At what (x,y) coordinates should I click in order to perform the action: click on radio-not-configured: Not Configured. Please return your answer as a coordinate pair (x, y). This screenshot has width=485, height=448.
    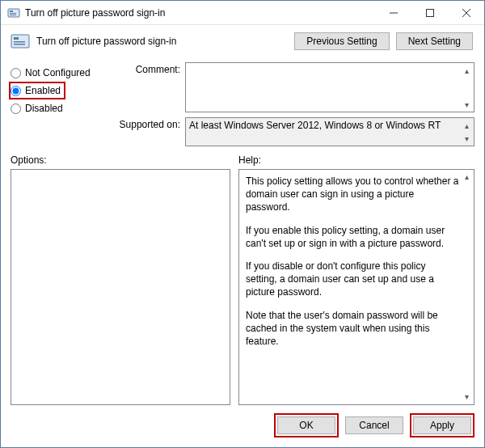
    Looking at the image, I should click on (60, 73).